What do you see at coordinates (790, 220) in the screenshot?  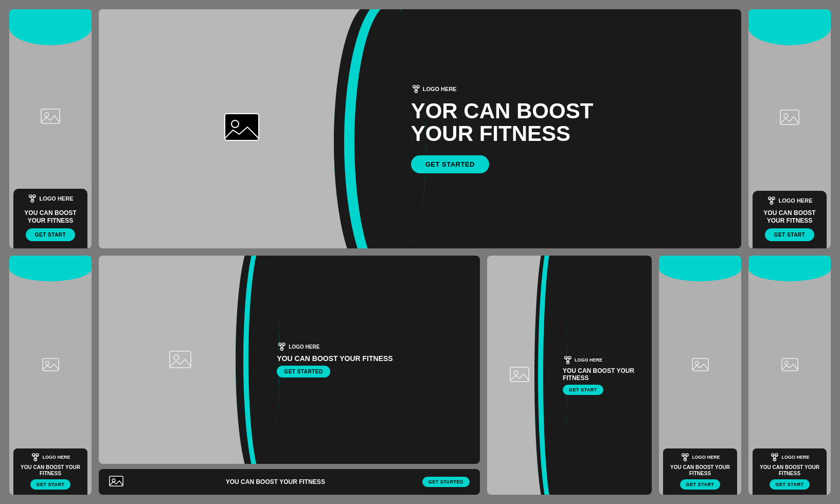 I see `right-top-bottom-panel: LOGO HERE YOU CAN BOOST YOUR FITNESS GET…` at bounding box center [790, 220].